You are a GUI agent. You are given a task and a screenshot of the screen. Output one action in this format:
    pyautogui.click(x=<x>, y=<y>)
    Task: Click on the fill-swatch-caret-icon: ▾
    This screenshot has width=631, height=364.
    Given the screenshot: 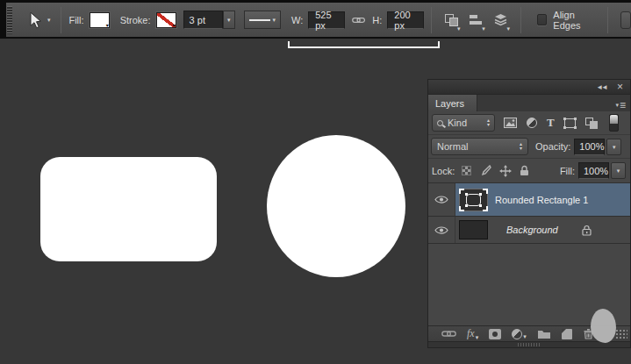 What is the action you would take?
    pyautogui.click(x=107, y=25)
    